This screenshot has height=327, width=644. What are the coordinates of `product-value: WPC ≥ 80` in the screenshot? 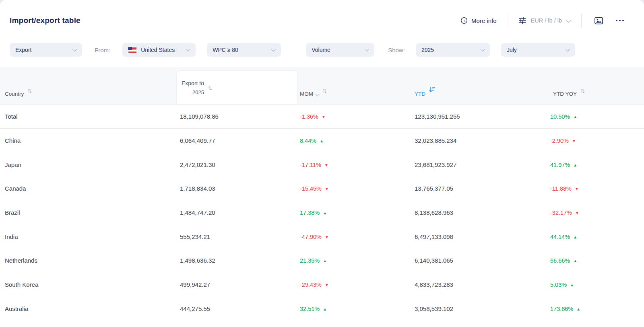 It's located at (225, 50).